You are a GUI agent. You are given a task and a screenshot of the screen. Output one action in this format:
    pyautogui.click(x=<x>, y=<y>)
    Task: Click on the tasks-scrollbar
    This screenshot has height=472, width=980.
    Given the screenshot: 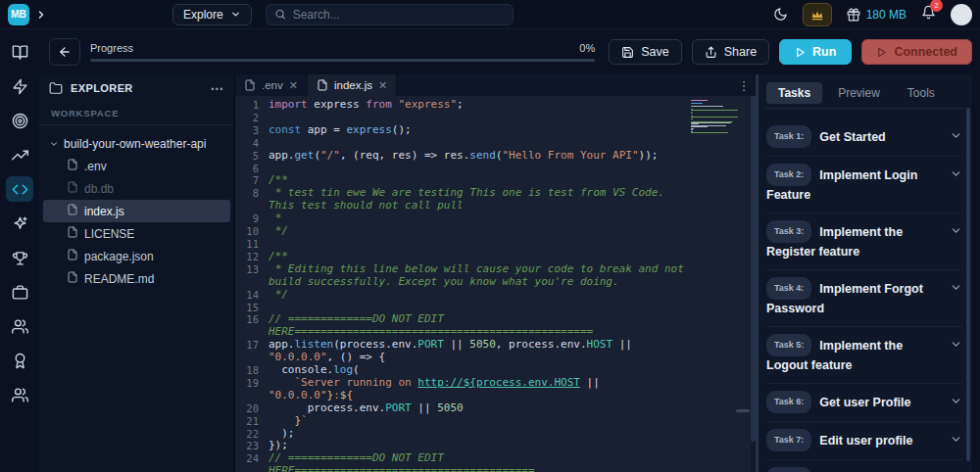 What is the action you would take?
    pyautogui.click(x=968, y=288)
    